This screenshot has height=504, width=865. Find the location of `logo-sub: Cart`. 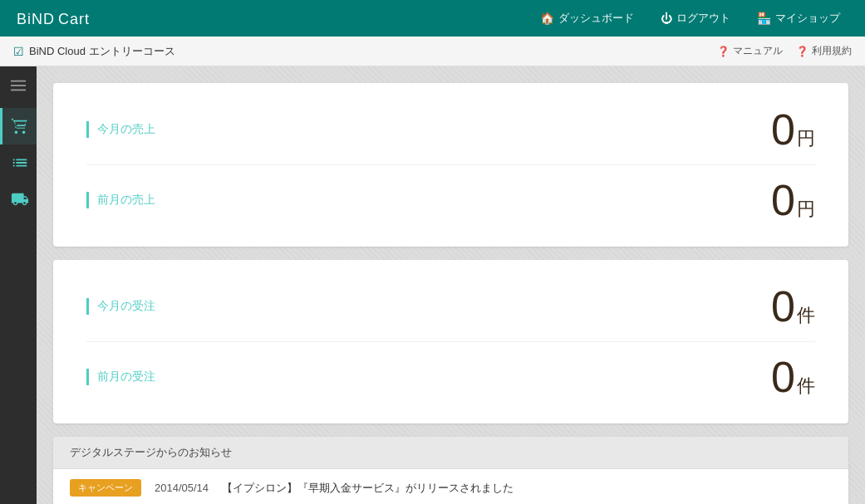

logo-sub: Cart is located at coordinates (74, 19).